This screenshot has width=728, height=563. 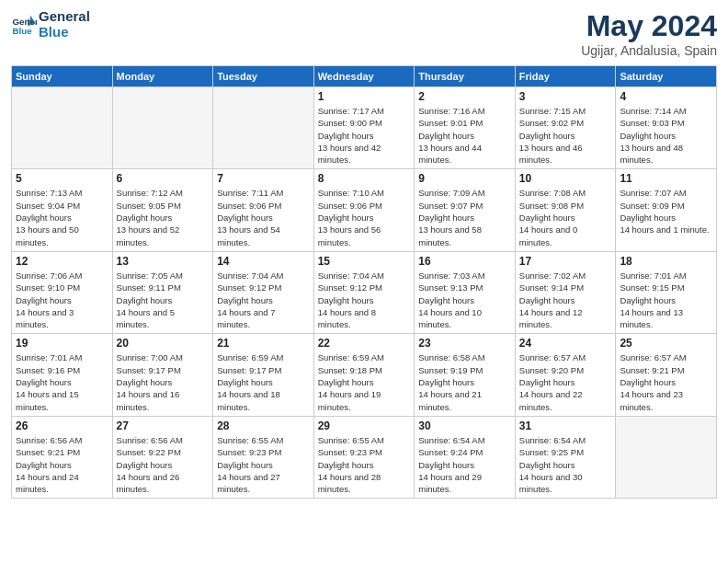 What do you see at coordinates (264, 375) in the screenshot?
I see `calendar-cell: 21Sunrise: 6:59 AMSunset: 9:17 PMDayligh…` at bounding box center [264, 375].